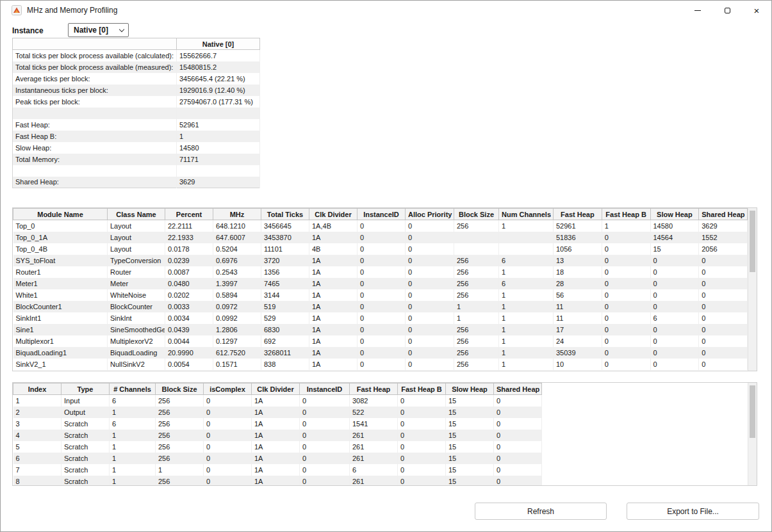 The image size is (772, 532). Describe the element at coordinates (626, 214) in the screenshot. I see `column-header: Fast Heap B` at that location.